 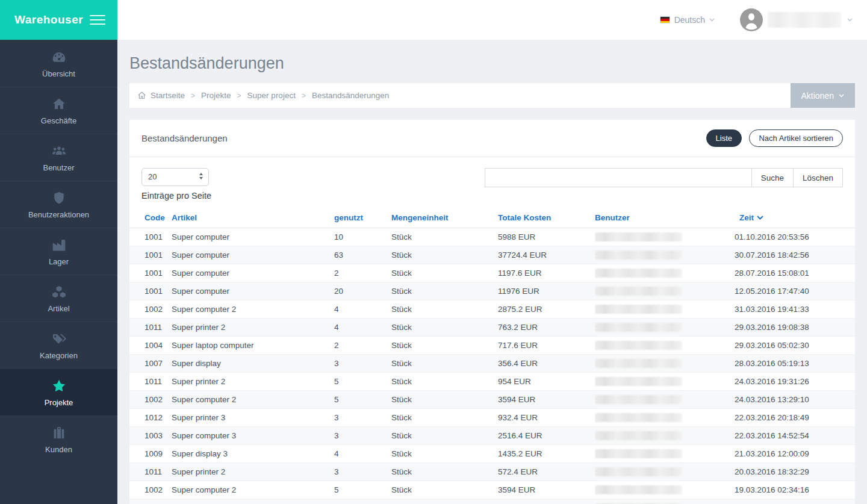 I want to click on sidebar-item-label: Kunden, so click(x=59, y=449).